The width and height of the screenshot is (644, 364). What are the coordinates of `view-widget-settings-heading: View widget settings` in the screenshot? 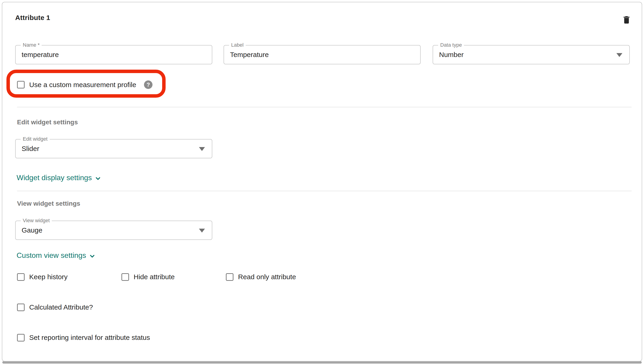 It's located at (49, 204).